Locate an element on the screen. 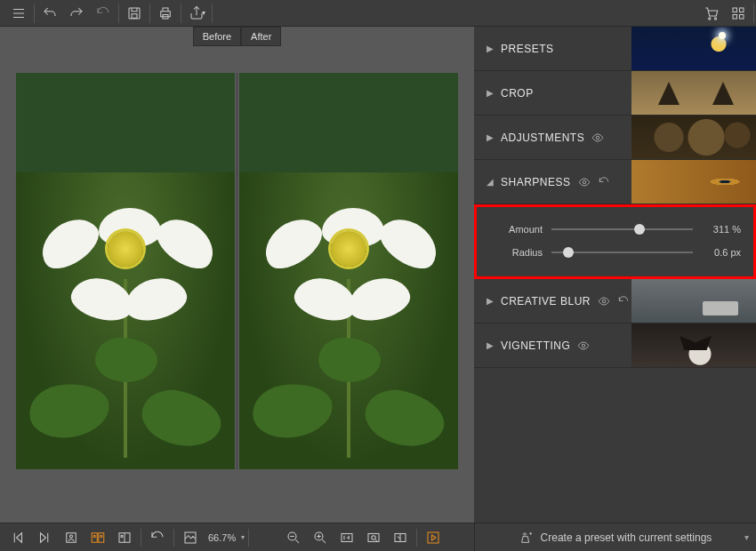 The image size is (756, 551). single-view-icon is located at coordinates (71, 538).